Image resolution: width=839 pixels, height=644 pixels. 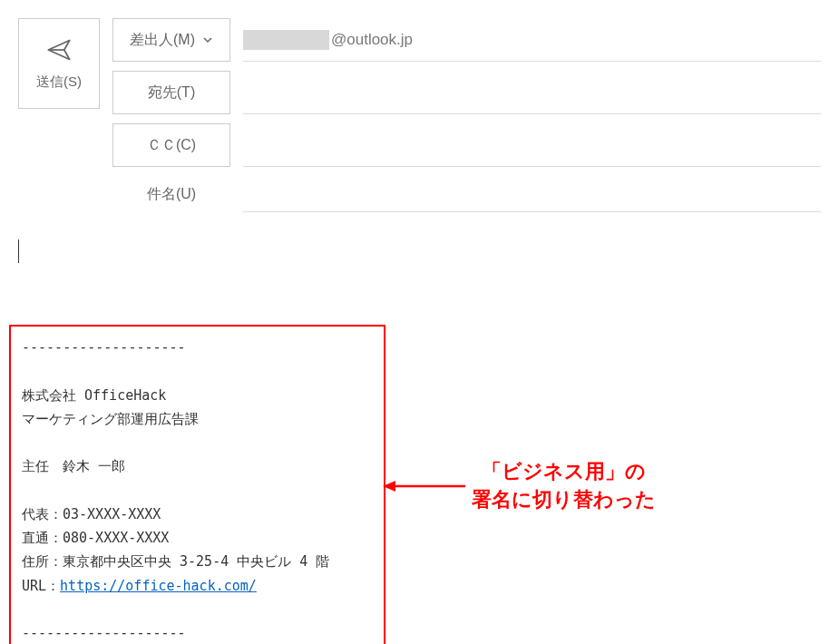 I want to click on signature-tel-main: 代表：03-XXXX-XXXX, so click(x=198, y=514).